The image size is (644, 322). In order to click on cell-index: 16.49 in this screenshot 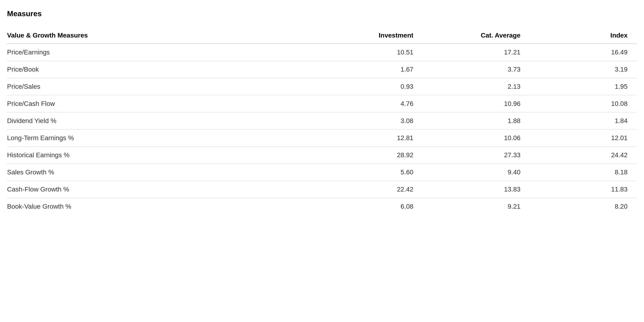, I will do `click(584, 52)`.